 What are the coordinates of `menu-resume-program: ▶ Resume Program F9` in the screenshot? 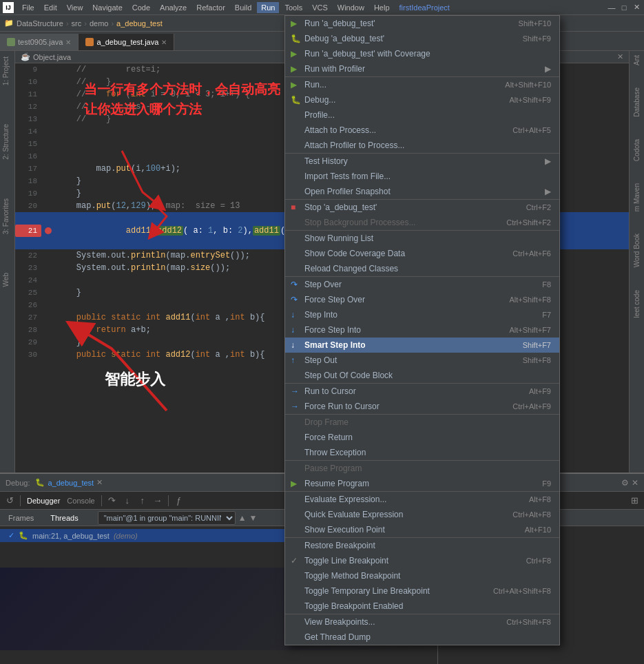 It's located at (422, 484).